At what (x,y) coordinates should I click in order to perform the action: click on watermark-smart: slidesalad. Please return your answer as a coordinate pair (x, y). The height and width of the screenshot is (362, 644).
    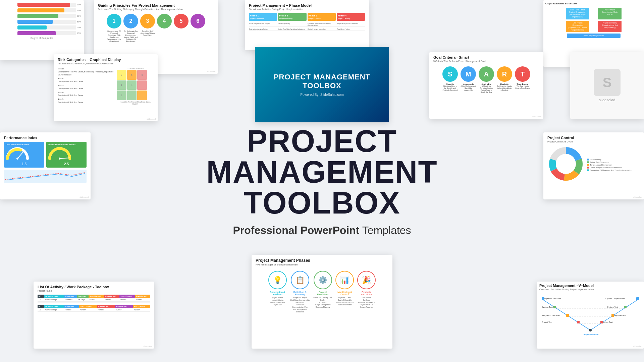
    Looking at the image, I should click on (537, 117).